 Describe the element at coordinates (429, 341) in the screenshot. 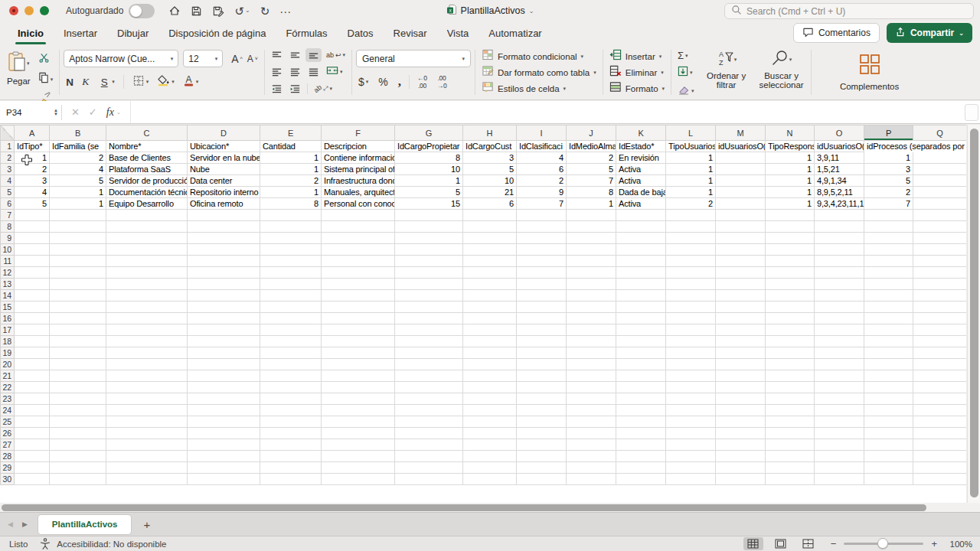

I see `cell-G18` at that location.